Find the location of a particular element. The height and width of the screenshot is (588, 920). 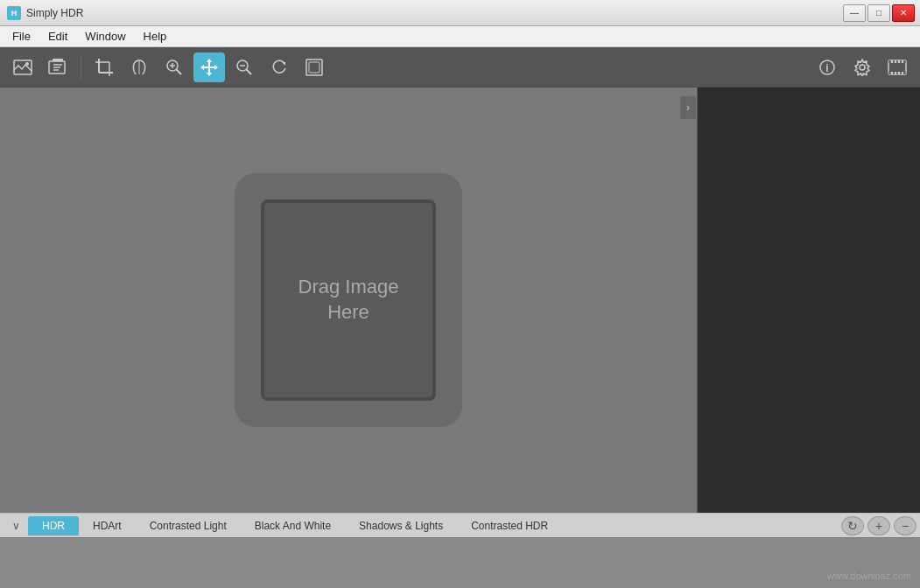

crop-button is located at coordinates (104, 67).